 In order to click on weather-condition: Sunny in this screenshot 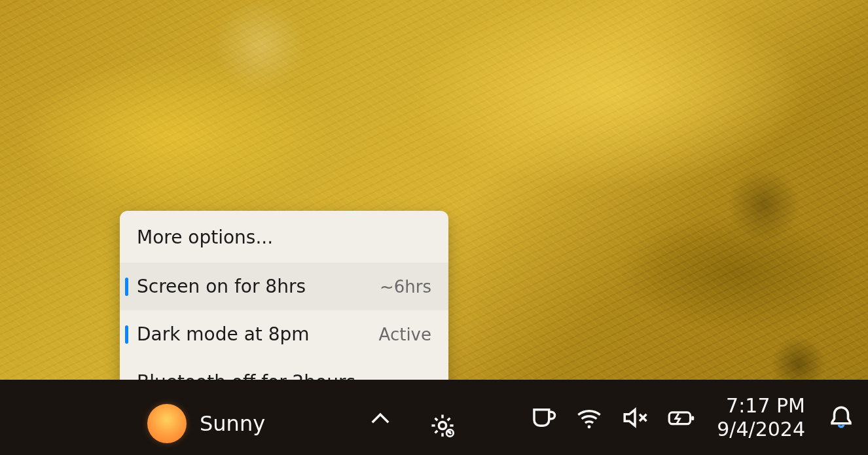, I will do `click(232, 424)`.